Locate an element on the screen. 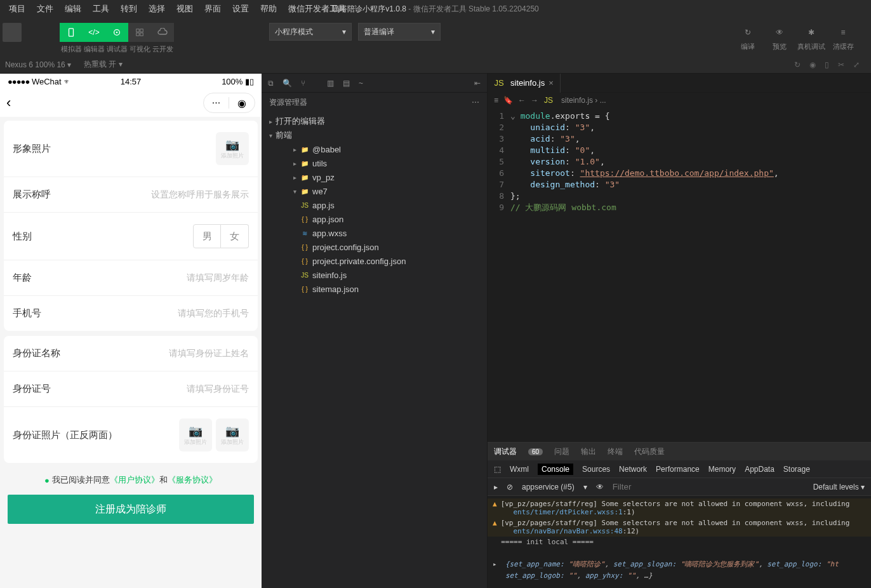 This screenshot has width=871, height=588. tree-item-we7: ▾📁we7 is located at coordinates (375, 191).